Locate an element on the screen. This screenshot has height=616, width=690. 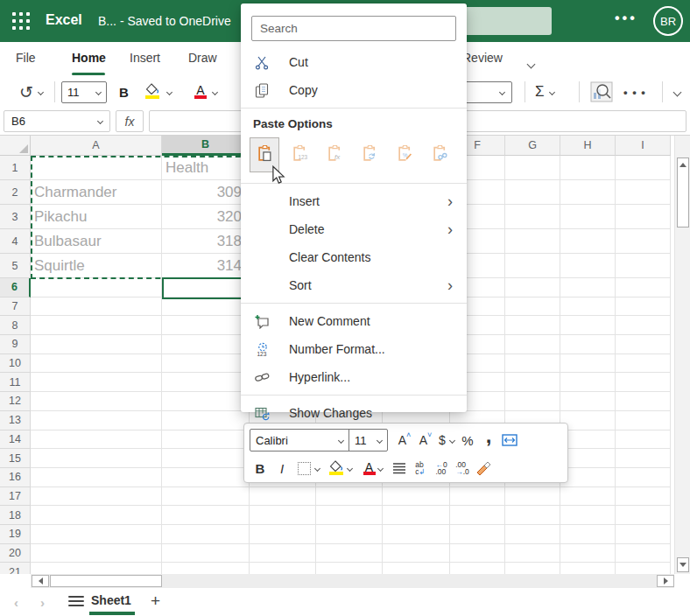
cell-H19 is located at coordinates (588, 535).